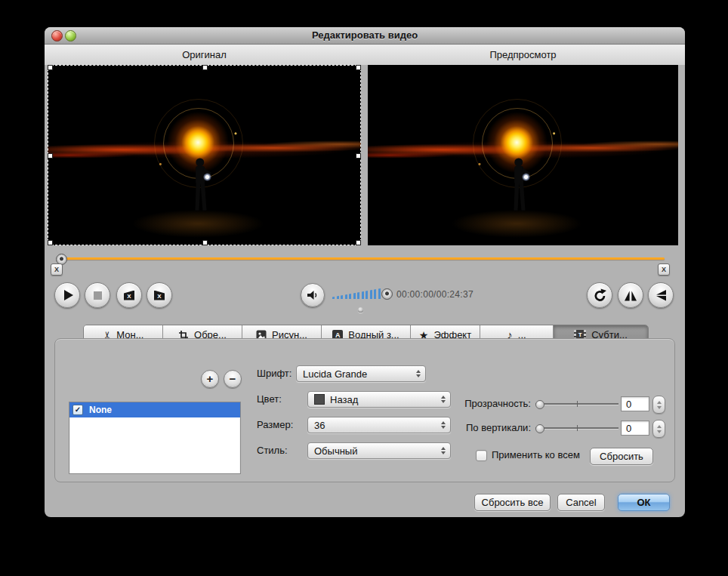 This screenshot has width=728, height=576. Describe the element at coordinates (358, 243) in the screenshot. I see `crop-handle-se` at that location.